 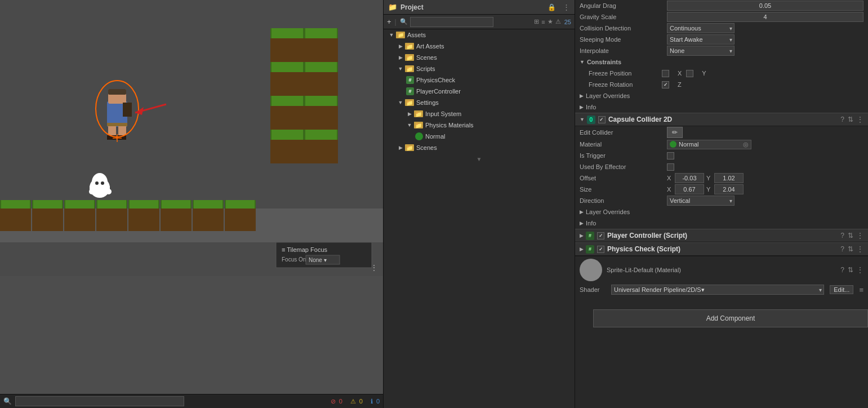 I want to click on interpolate-row: Interpolate None, so click(x=722, y=51).